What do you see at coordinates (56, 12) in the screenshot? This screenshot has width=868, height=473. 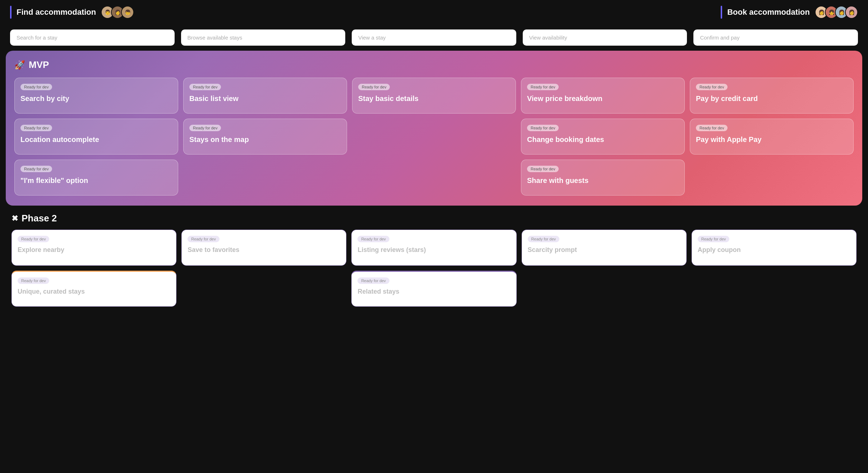 I see `find-accommodation-title: Find accommodation` at bounding box center [56, 12].